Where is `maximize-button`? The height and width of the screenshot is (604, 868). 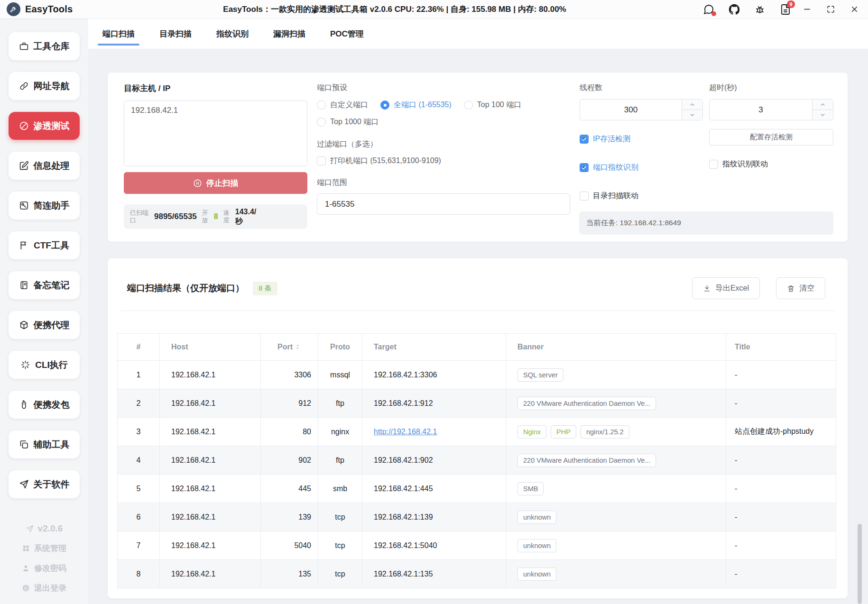 maximize-button is located at coordinates (831, 9).